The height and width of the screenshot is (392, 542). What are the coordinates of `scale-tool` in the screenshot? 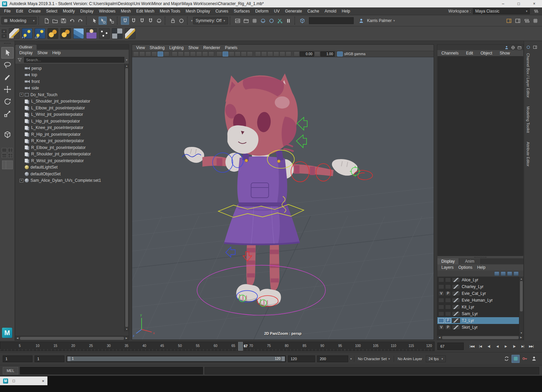 It's located at (7, 114).